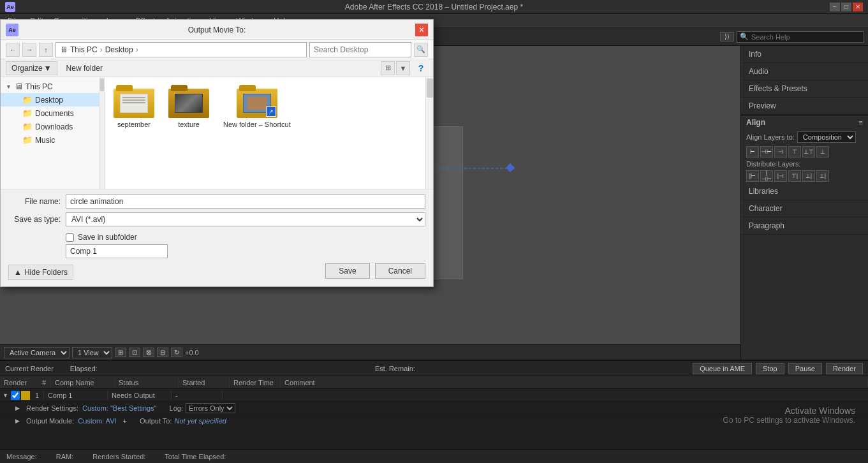 The image size is (868, 463). Describe the element at coordinates (753, 152) in the screenshot. I see `align-left-btn: ⊢` at that location.